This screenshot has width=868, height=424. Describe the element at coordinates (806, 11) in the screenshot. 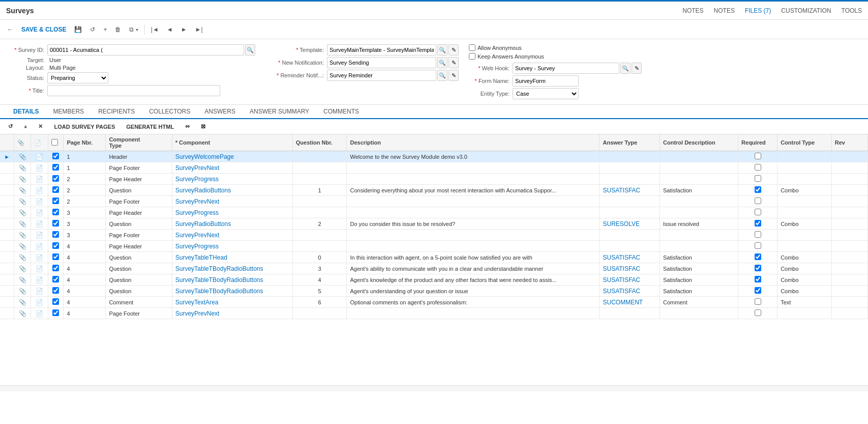

I see `customization-button: CUSTOMIZATION` at that location.